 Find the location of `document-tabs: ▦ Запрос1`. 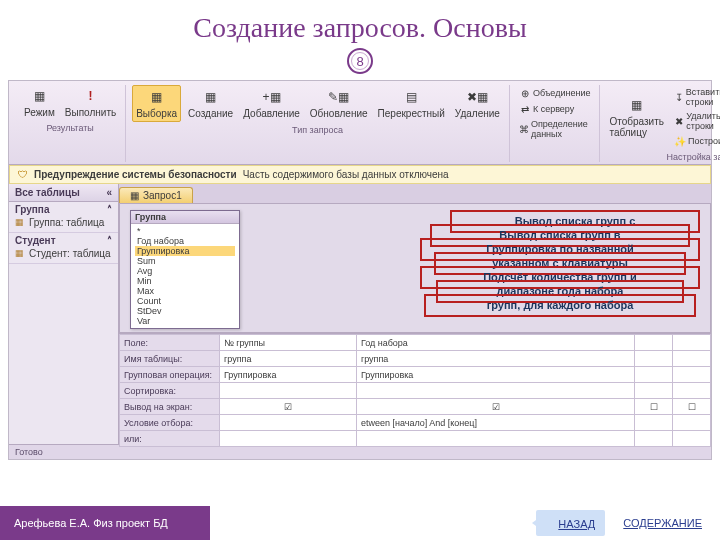

document-tabs: ▦ Запрос1 is located at coordinates (415, 194).